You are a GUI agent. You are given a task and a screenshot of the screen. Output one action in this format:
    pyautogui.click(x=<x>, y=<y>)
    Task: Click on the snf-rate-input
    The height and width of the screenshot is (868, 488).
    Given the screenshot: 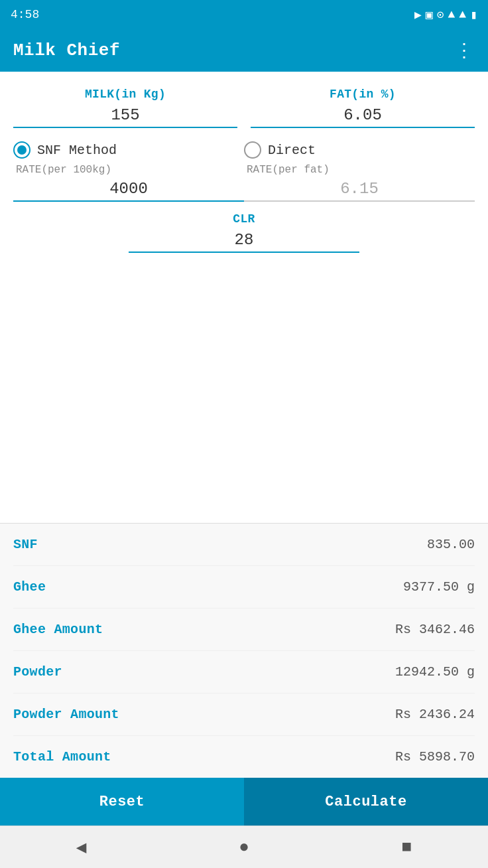 What is the action you would take?
    pyautogui.click(x=129, y=191)
    